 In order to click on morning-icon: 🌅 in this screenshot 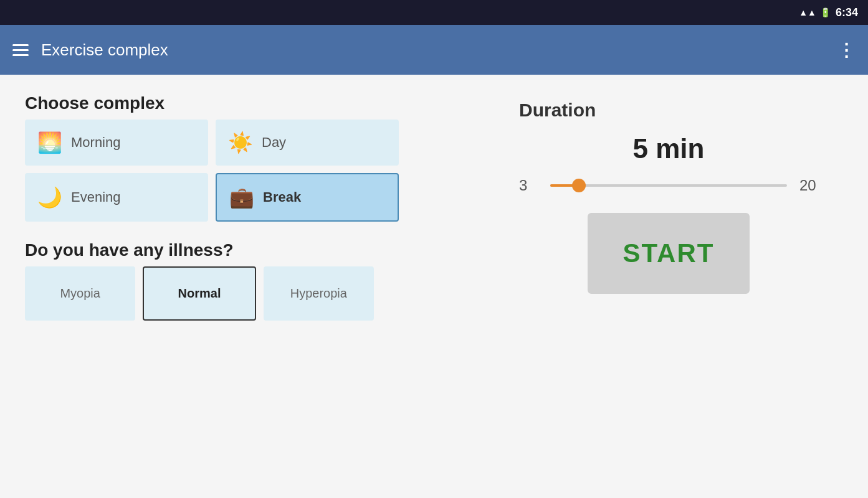, I will do `click(50, 143)`.